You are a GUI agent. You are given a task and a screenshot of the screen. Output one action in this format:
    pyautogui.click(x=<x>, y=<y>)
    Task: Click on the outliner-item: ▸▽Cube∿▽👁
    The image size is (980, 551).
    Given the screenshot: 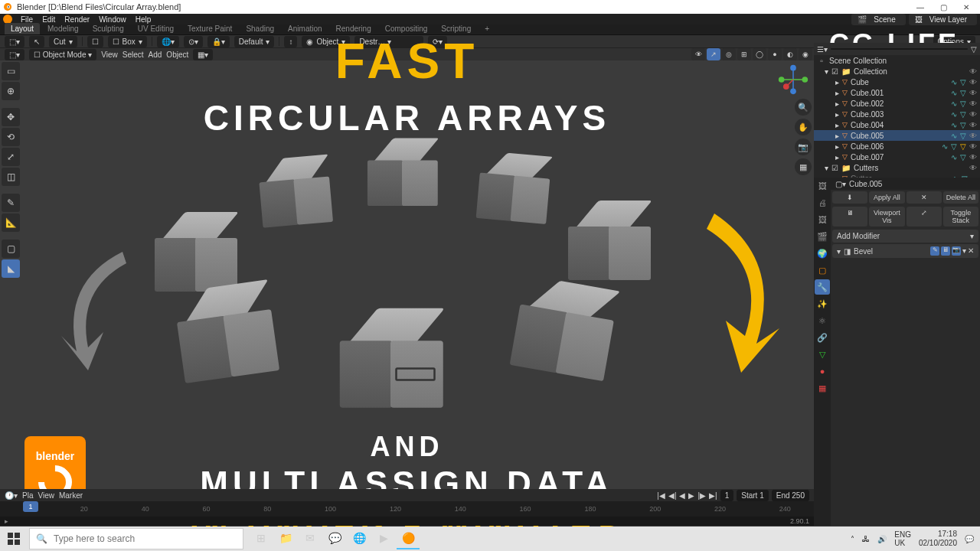 What is the action you would take?
    pyautogui.click(x=897, y=82)
    